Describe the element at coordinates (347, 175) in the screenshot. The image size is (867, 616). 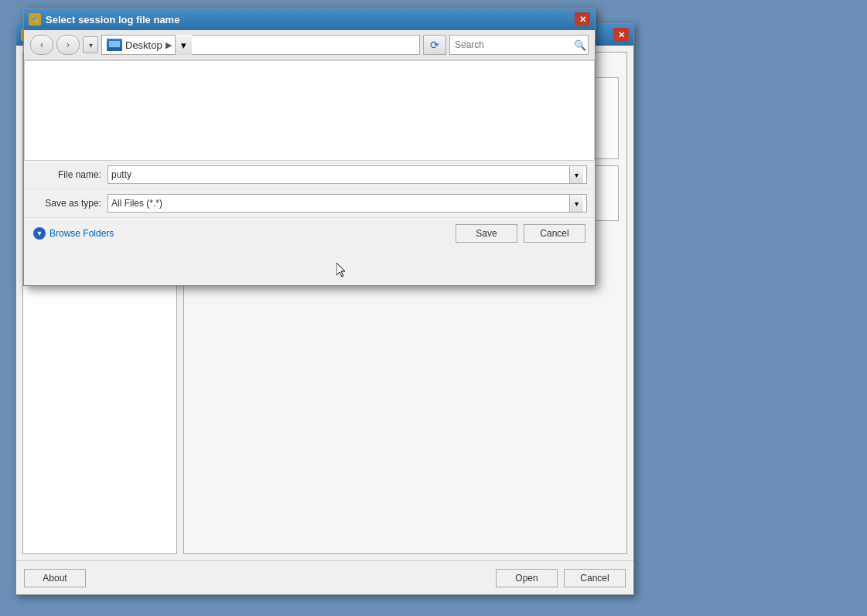
I see `file-name-input-wrap: putty ▾` at that location.